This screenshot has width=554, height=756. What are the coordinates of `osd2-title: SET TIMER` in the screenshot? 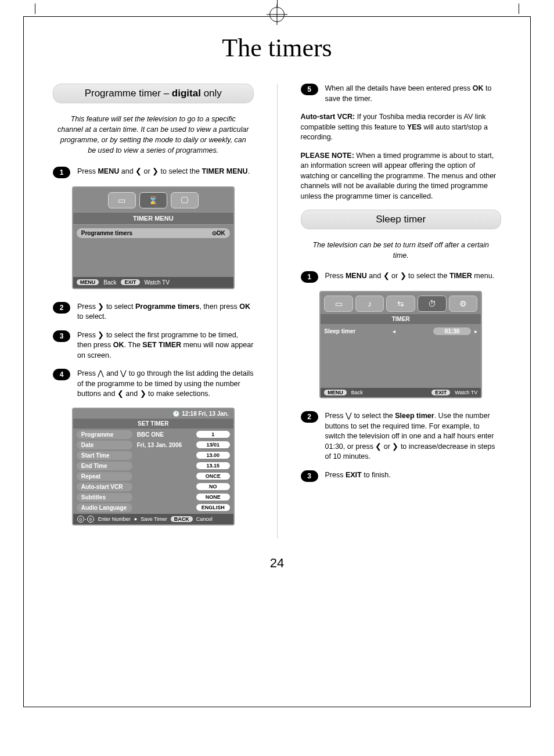 It's located at (153, 424).